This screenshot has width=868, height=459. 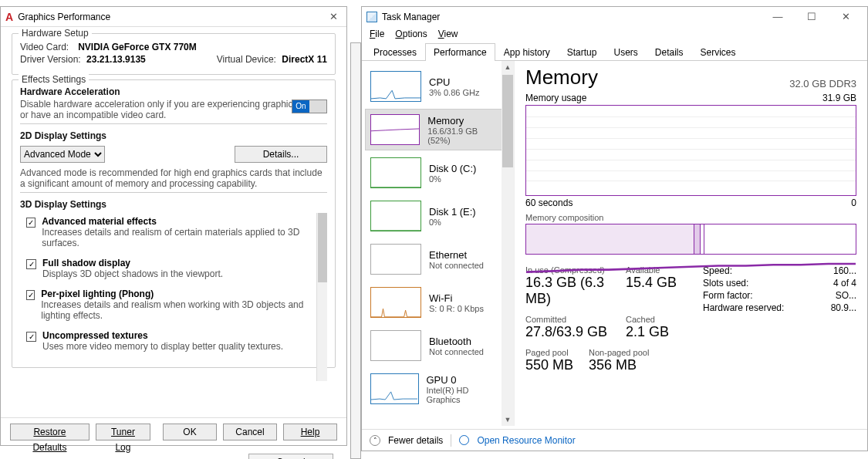 I want to click on scroll-thumb, so click(x=323, y=248).